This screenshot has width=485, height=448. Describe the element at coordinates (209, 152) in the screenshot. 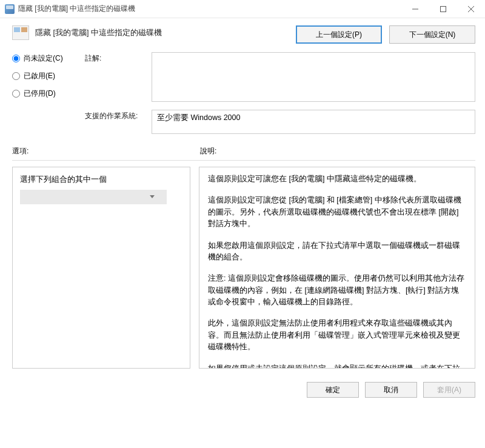

I see `help-label: 說明:` at that location.